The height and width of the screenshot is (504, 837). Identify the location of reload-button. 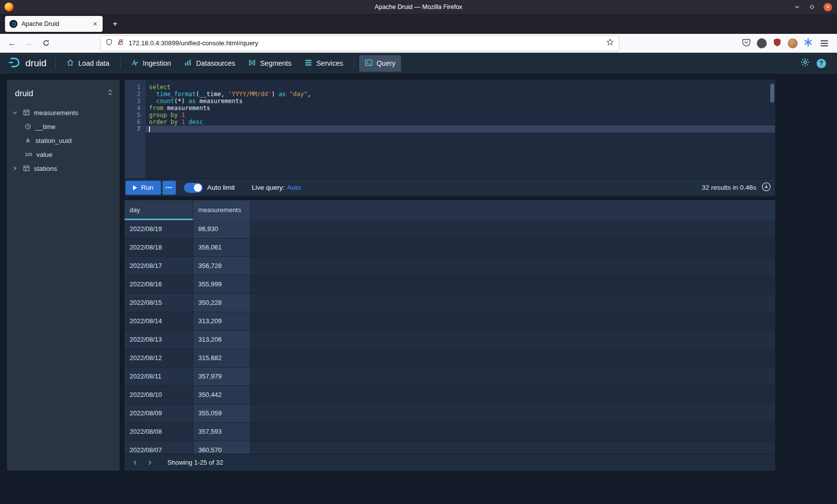
(46, 43).